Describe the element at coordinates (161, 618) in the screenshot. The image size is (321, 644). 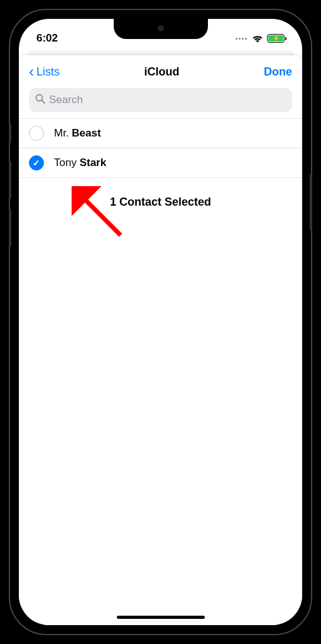
I see `home-indicator` at that location.